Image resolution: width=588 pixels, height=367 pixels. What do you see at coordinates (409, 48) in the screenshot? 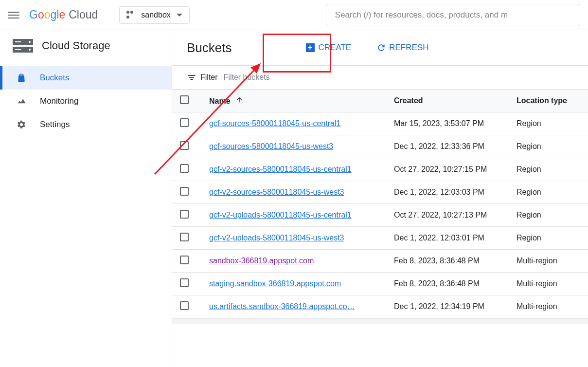
I see `refresh-label: REFRESH` at bounding box center [409, 48].